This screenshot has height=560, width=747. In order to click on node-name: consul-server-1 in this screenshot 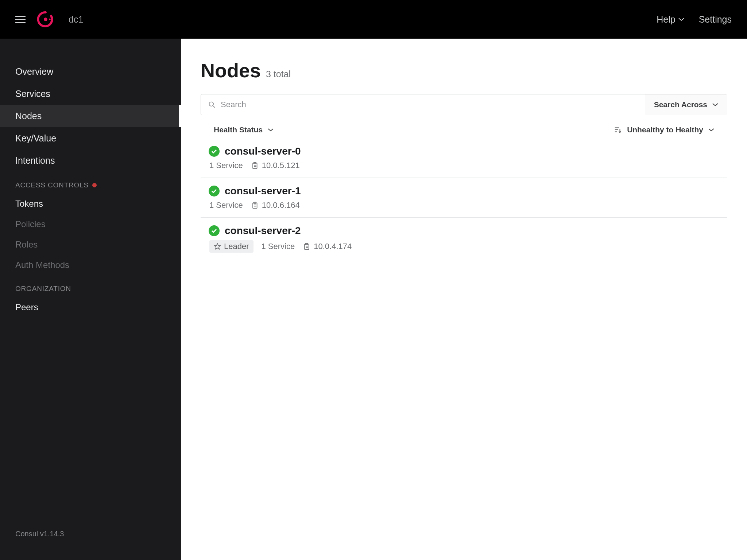, I will do `click(263, 191)`.